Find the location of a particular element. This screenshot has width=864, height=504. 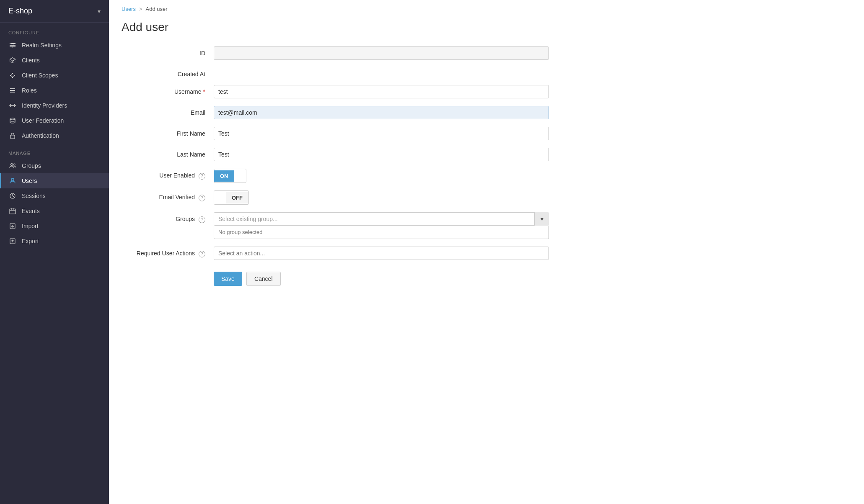

last-name-input is located at coordinates (381, 154).